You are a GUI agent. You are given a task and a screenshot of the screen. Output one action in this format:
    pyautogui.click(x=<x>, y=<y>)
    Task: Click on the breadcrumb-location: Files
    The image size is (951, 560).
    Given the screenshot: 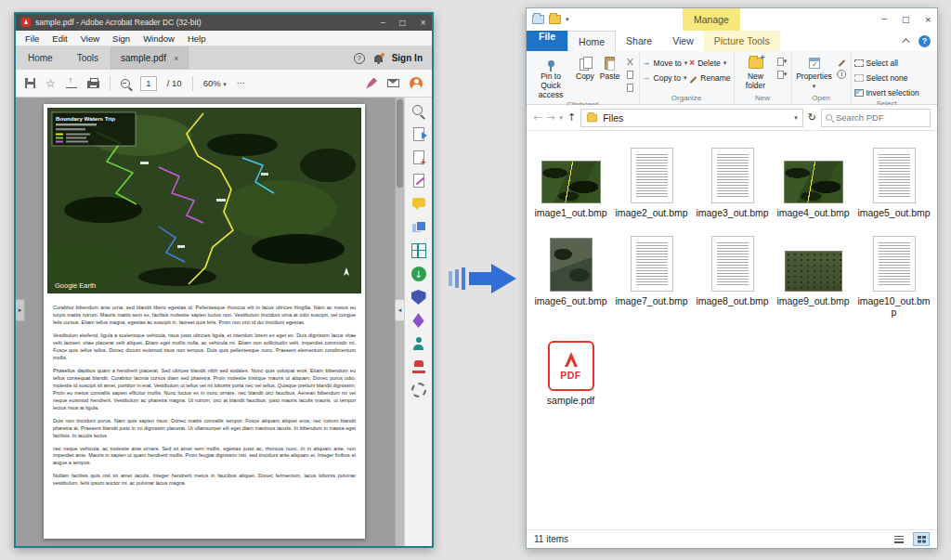 What is the action you would take?
    pyautogui.click(x=613, y=118)
    